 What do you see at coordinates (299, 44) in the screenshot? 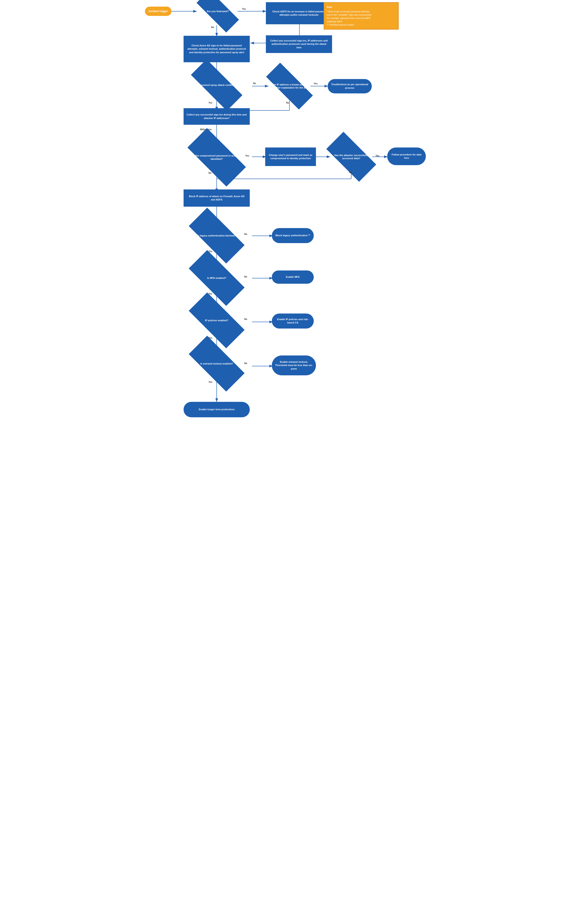
I see `collect-signins-box: Collect any successful sign-ins, IP addr…` at bounding box center [299, 44].